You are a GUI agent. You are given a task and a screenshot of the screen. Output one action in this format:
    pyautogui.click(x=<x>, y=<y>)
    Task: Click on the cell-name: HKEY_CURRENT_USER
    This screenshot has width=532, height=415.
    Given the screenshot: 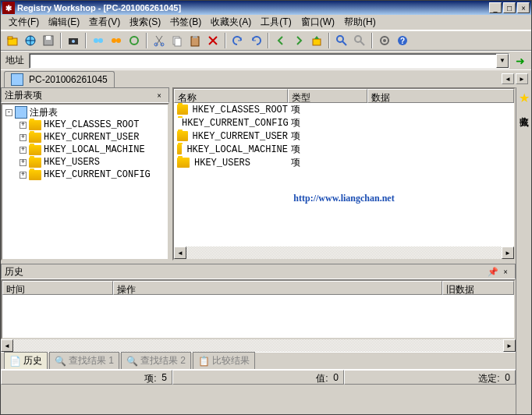 What is the action you would take?
    pyautogui.click(x=240, y=137)
    